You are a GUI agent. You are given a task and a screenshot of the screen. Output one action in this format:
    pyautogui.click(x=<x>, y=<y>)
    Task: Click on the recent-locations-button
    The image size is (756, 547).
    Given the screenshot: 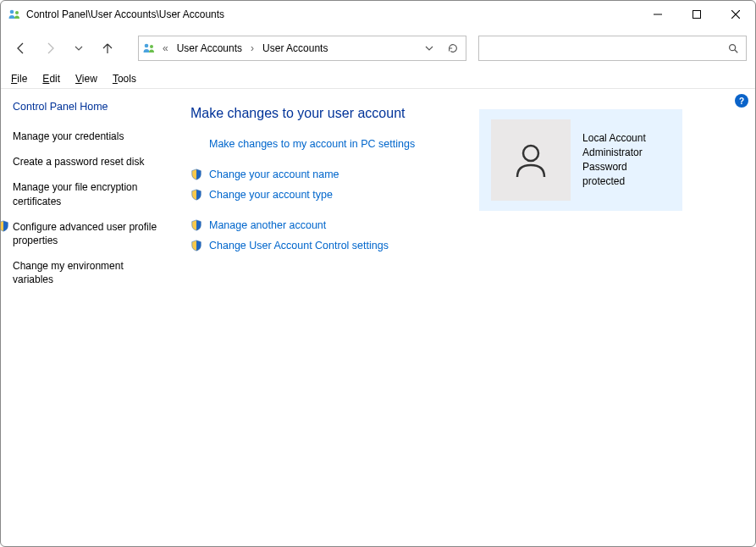 What is the action you would take?
    pyautogui.click(x=79, y=48)
    